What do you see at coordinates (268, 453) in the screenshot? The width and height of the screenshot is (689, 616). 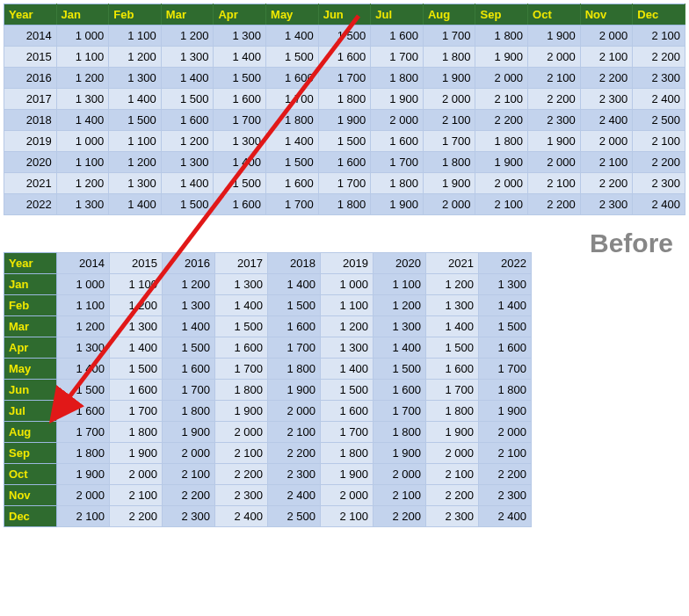 I see `table-row: Sep1 8001 9002 0002 1002 2001 8001 9002 …` at bounding box center [268, 453].